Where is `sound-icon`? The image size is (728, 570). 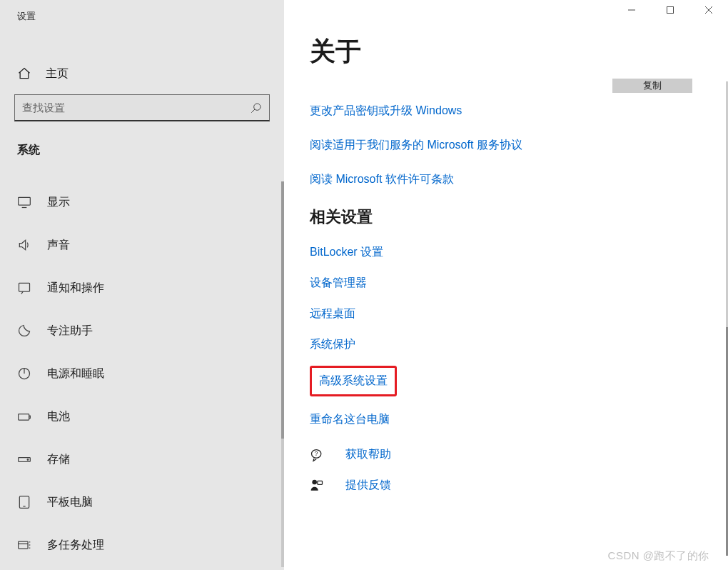 sound-icon is located at coordinates (24, 245).